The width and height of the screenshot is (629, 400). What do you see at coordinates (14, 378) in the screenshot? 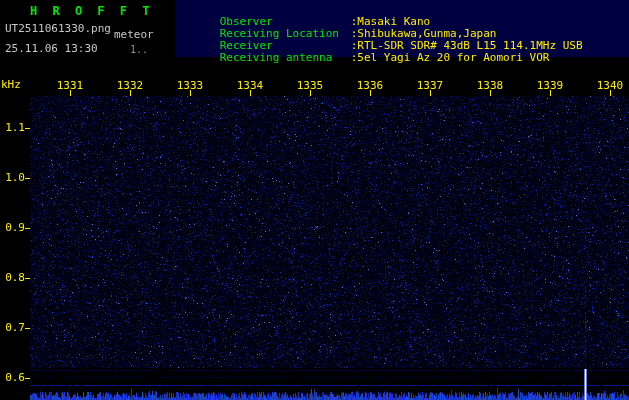
I see `y-tick-label: 0.6` at bounding box center [14, 378].